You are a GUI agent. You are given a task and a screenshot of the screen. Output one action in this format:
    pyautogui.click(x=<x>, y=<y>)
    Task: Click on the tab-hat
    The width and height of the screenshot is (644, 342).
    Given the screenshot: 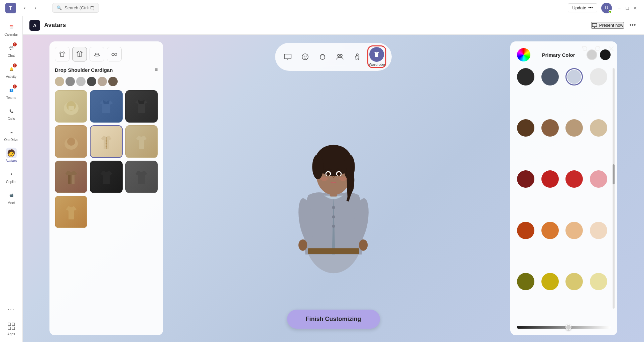 What is the action you would take?
    pyautogui.click(x=97, y=54)
    